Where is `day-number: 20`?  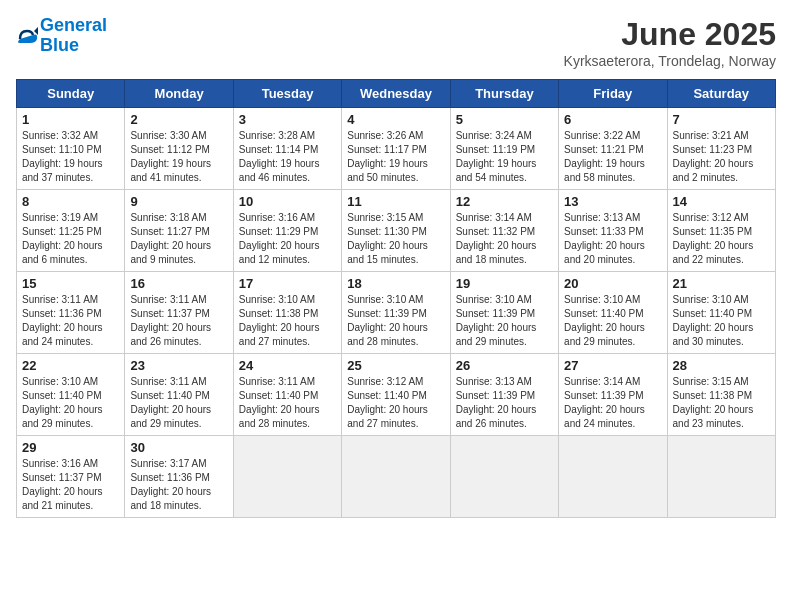
day-number: 20 is located at coordinates (612, 284).